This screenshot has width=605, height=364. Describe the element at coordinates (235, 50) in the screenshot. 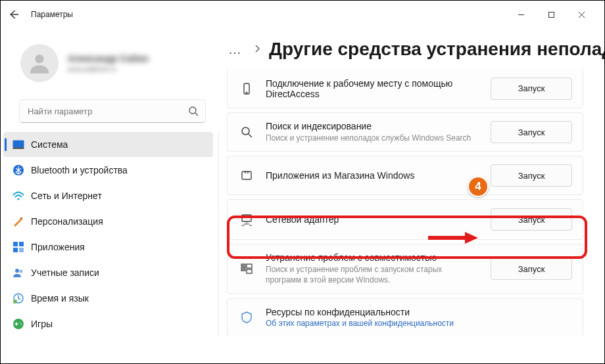

I see `breadcrumb-more: …` at that location.